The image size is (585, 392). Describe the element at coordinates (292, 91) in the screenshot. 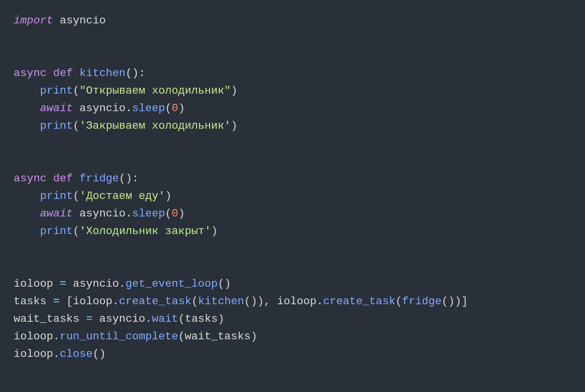

I see `code-line: print("Открываем холодильник")` at that location.